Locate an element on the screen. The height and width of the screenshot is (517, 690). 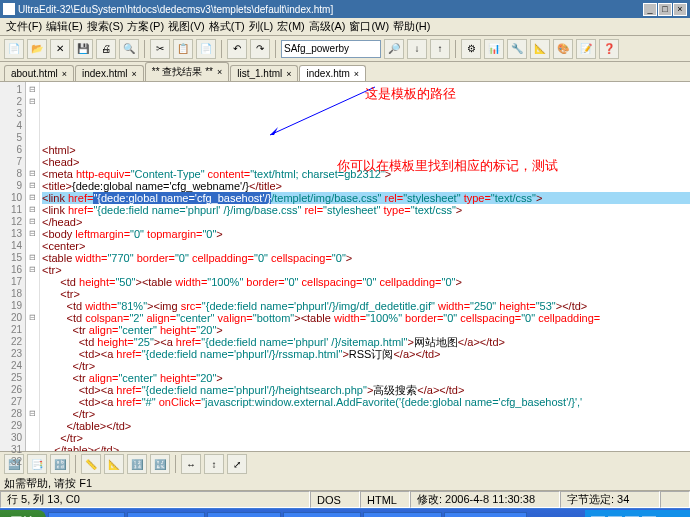
menu-item: 帮助(H) is located at coordinates (412, 26).